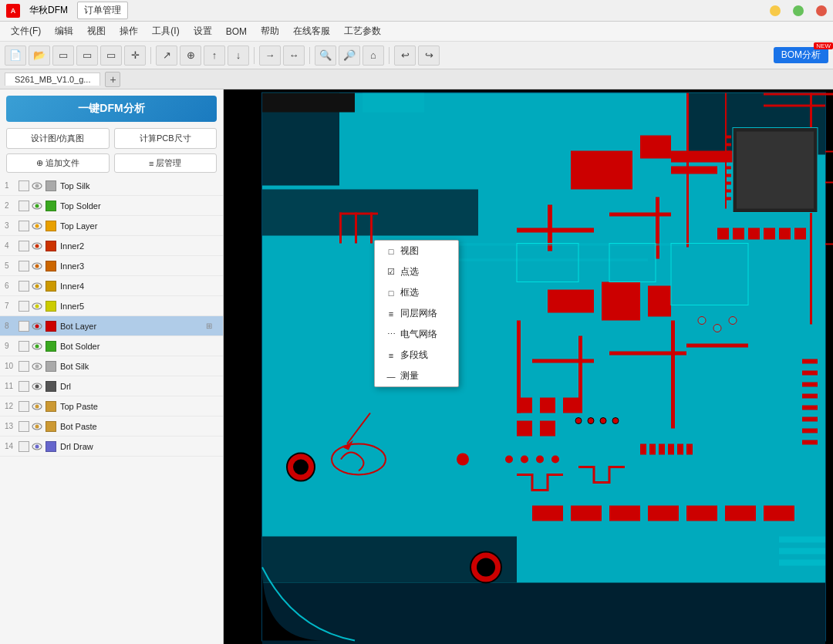 The image size is (833, 644). I want to click on order-mgmt-tab: 订单管理, so click(103, 11).